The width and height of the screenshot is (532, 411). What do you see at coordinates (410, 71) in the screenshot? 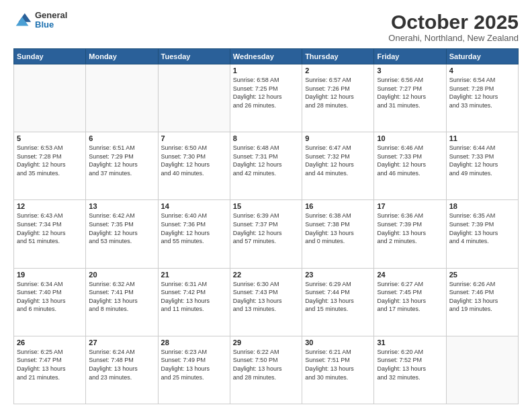
I see `day-number: 3` at bounding box center [410, 71].